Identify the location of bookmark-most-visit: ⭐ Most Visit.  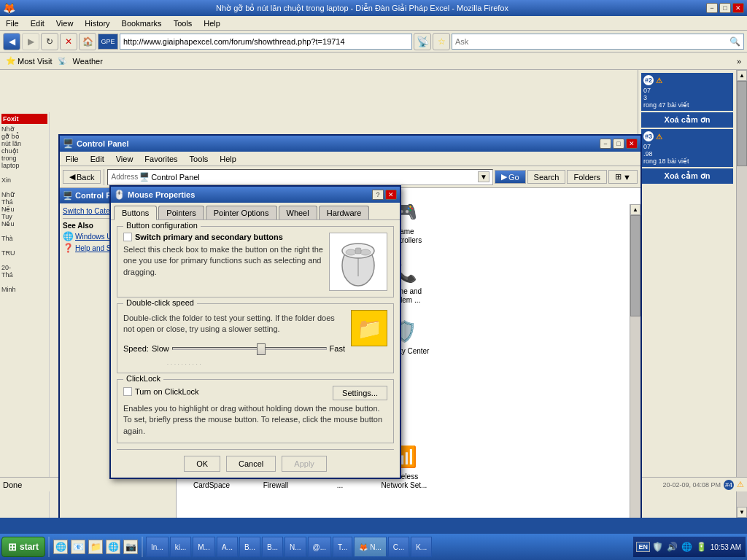
(29, 61).